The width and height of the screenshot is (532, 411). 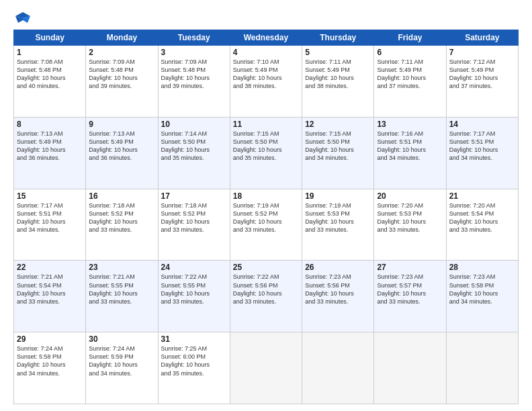 What do you see at coordinates (339, 38) in the screenshot?
I see `weekday-header-thursday: Thursday` at bounding box center [339, 38].